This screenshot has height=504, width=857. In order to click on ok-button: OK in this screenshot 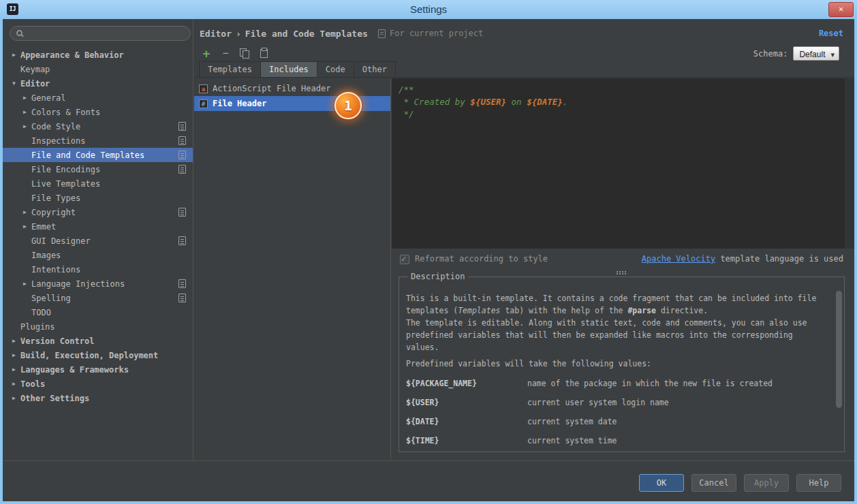, I will do `click(661, 483)`.